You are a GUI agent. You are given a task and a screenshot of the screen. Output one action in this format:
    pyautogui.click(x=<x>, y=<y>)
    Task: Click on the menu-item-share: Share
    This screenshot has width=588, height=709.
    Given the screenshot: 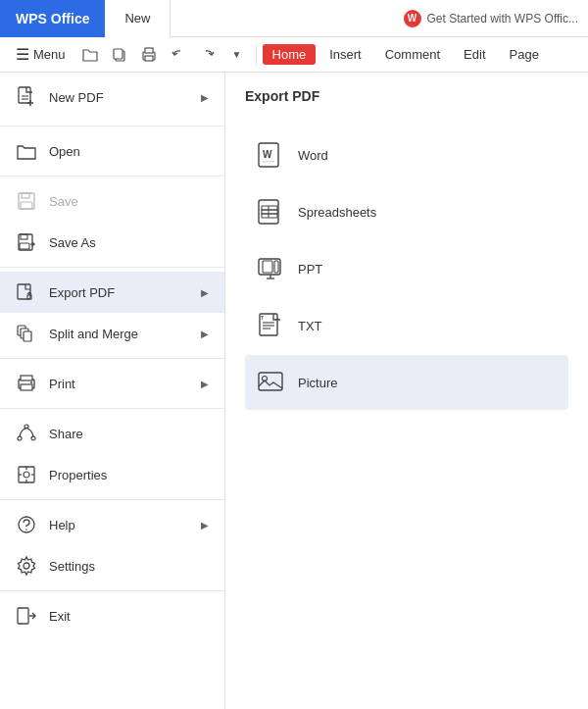 What is the action you would take?
    pyautogui.click(x=112, y=433)
    